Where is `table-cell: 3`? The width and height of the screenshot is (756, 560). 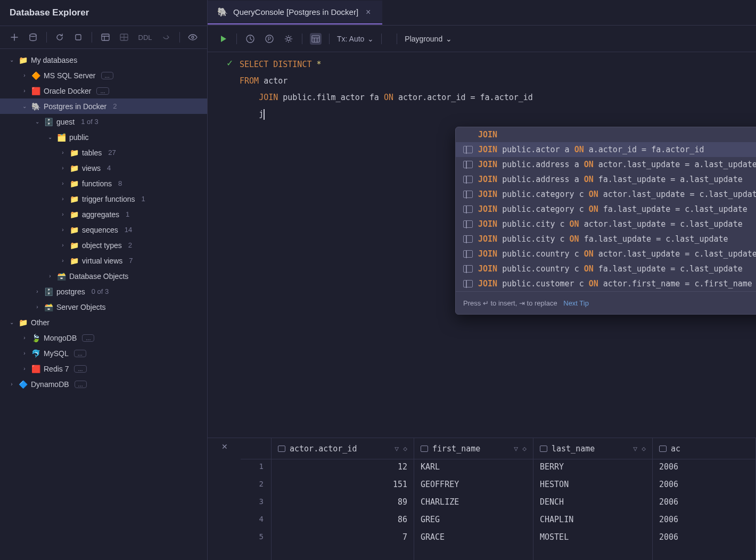 table-cell: 3 is located at coordinates (256, 504).